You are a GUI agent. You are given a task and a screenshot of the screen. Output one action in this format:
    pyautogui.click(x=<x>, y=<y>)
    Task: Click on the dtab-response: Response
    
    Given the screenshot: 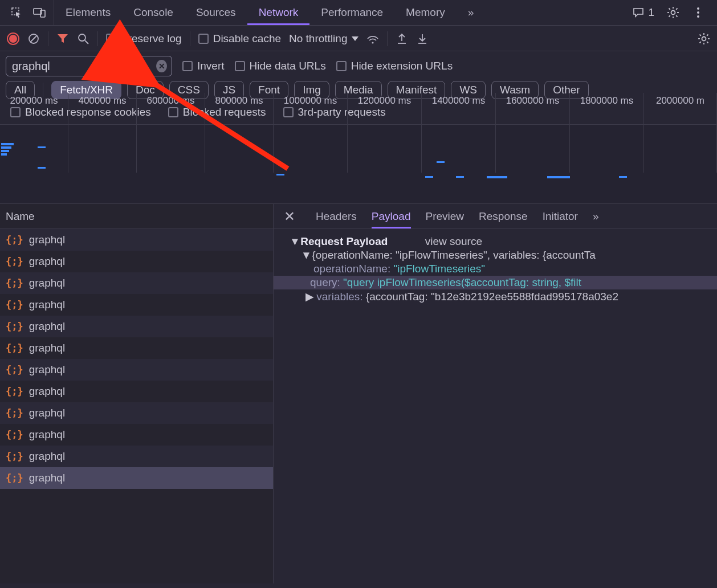 What is the action you would take?
    pyautogui.click(x=503, y=217)
    